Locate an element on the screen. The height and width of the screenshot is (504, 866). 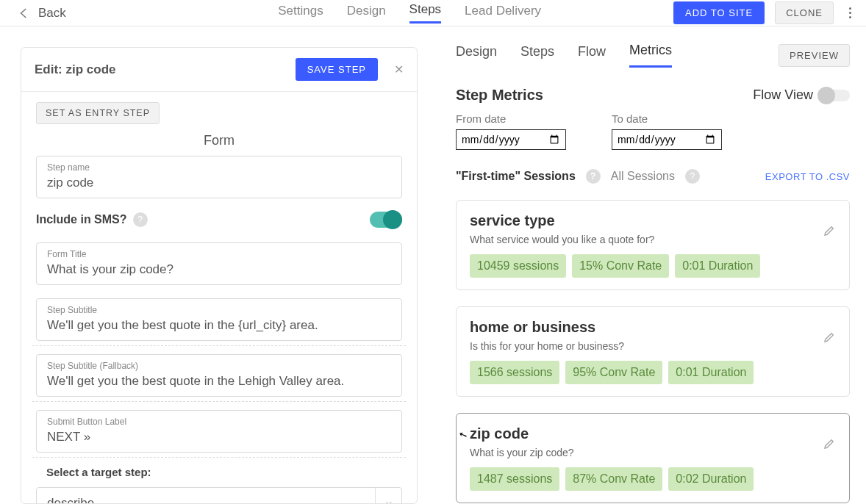
preview-button: PREVIEW is located at coordinates (815, 56).